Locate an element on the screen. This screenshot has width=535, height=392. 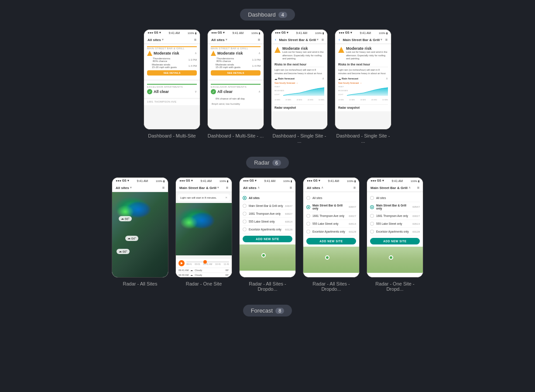
phone-content-single-2: Moderate risk Look out for heavy rain an… is located at coordinates (363, 86).